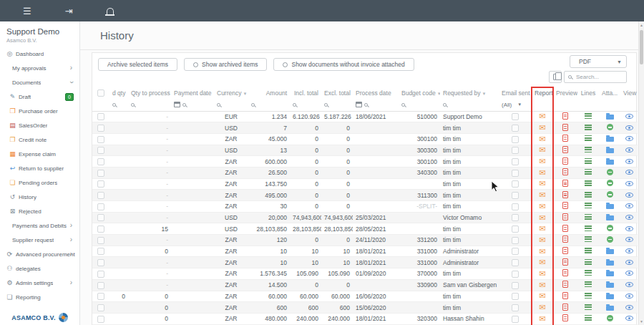 The image size is (644, 325). Describe the element at coordinates (565, 93) in the screenshot. I see `column-header-preview: Preview` at that location.